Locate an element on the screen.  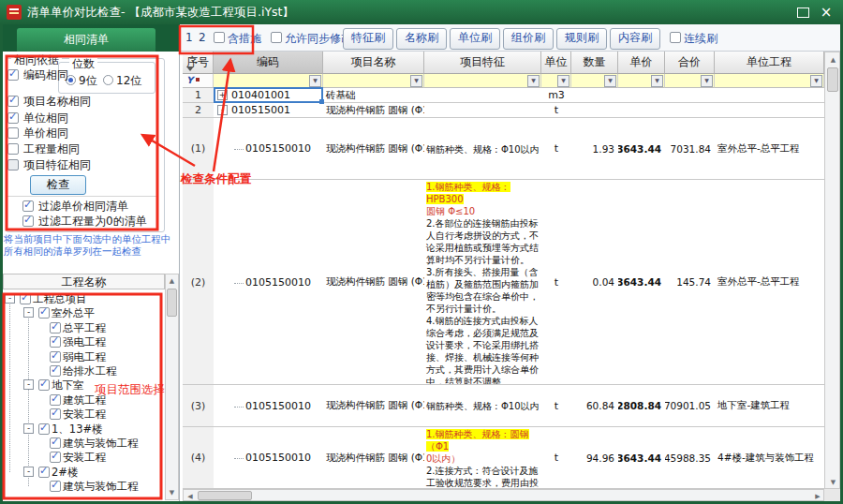
brush-button-名称刷: 名称刷 is located at coordinates (422, 39).